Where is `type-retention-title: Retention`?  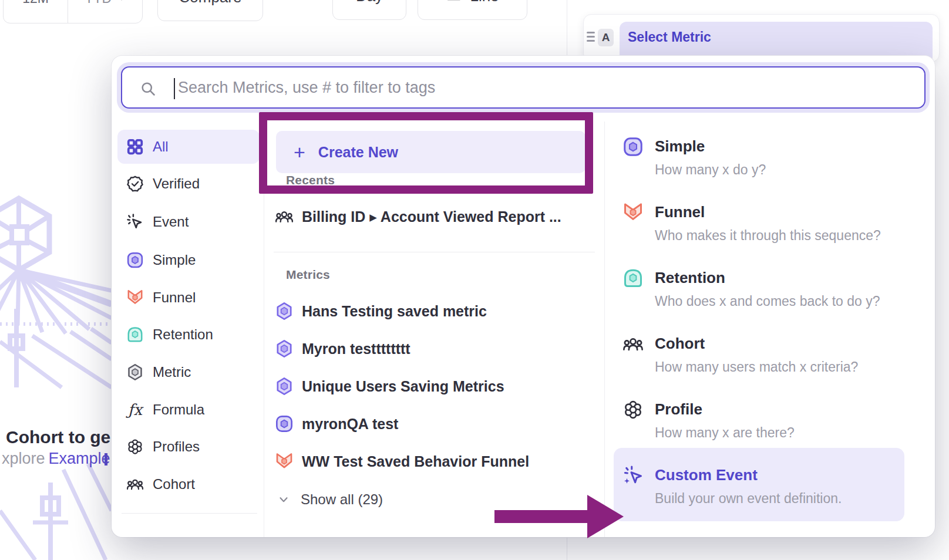 type-retention-title: Retention is located at coordinates (690, 278).